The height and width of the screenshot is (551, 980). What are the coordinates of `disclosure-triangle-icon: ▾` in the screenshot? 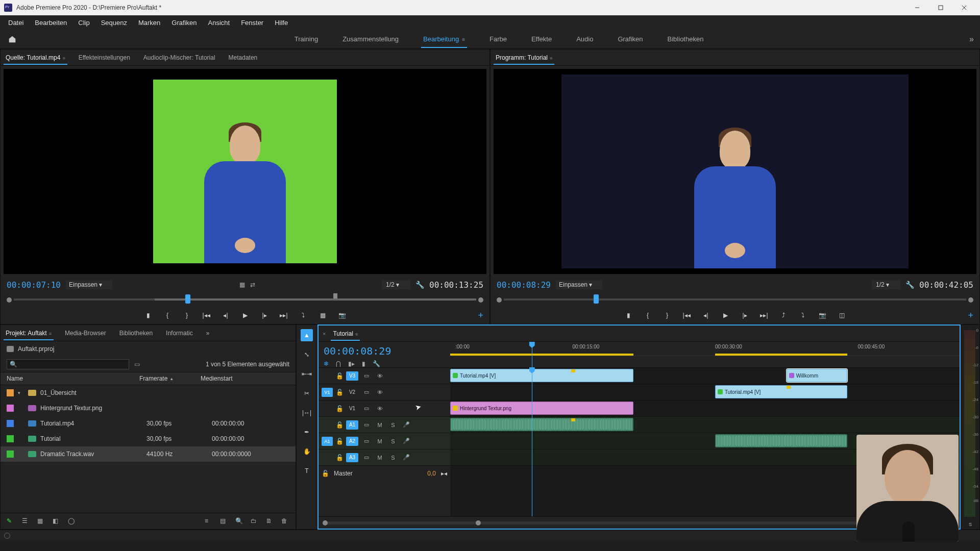 It's located at (21, 393).